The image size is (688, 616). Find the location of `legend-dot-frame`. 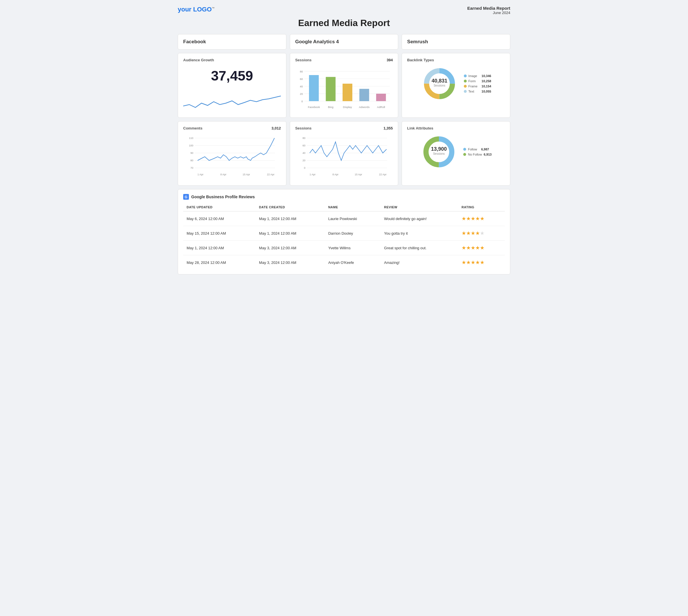

legend-dot-frame is located at coordinates (465, 86).